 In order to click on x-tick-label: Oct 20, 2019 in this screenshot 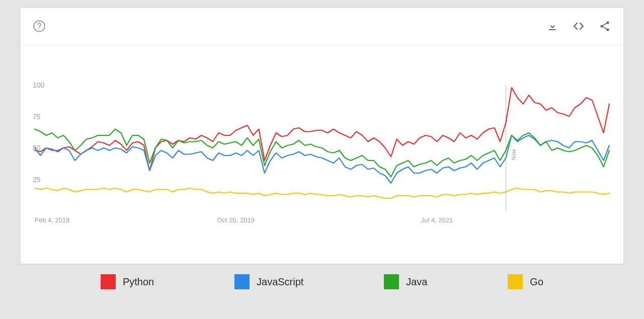, I will do `click(235, 220)`.